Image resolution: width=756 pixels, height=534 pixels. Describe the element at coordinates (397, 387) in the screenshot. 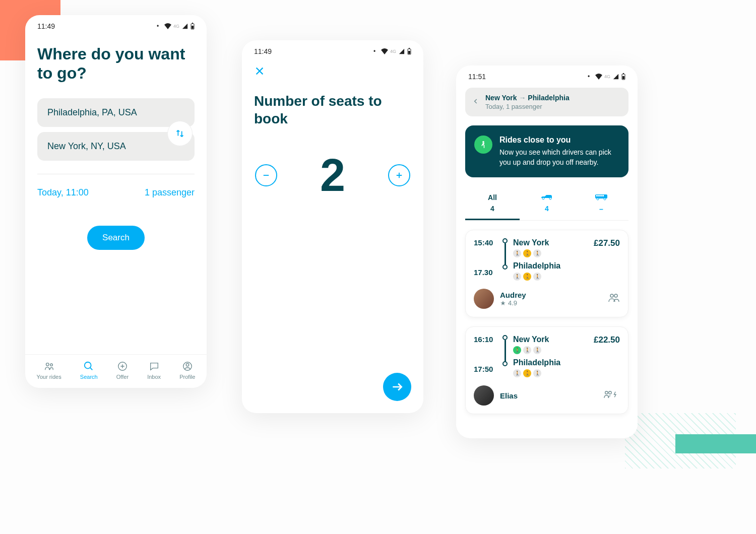

I see `continue-button` at that location.